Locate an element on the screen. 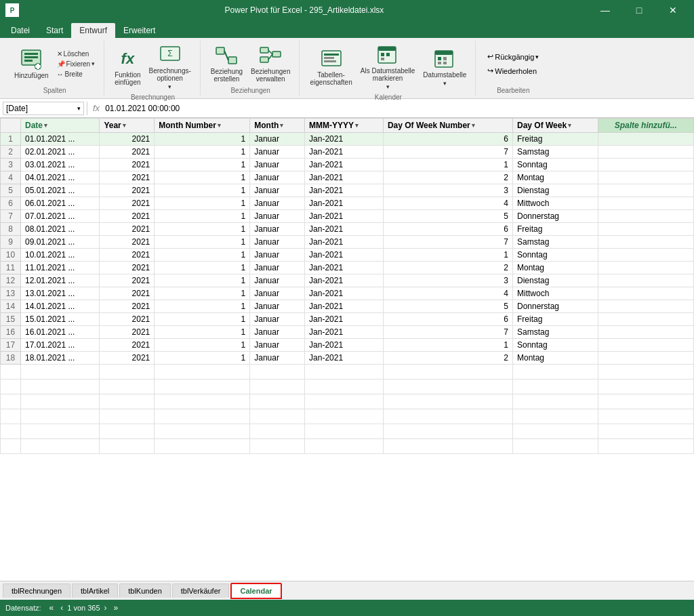 Image resolution: width=694 pixels, height=616 pixels. row-number: 9 is located at coordinates (11, 243).